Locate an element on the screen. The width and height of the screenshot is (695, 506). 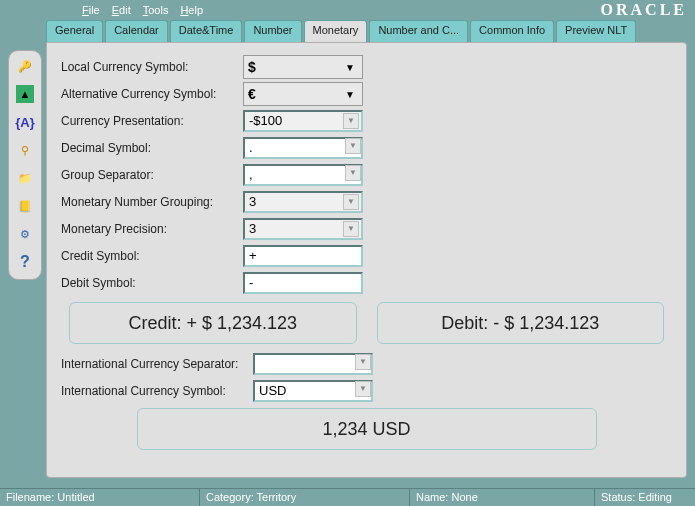
tab-calendar: Calendar is located at coordinates (136, 31).